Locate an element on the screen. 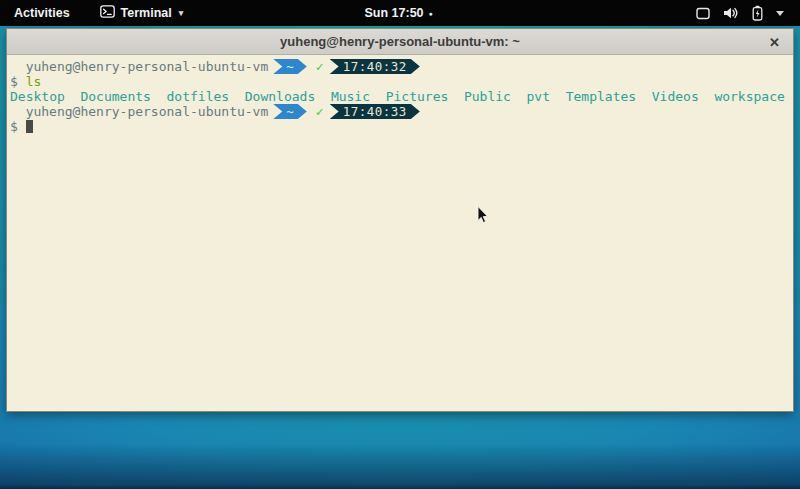  directory-entry: Desktop is located at coordinates (38, 96).